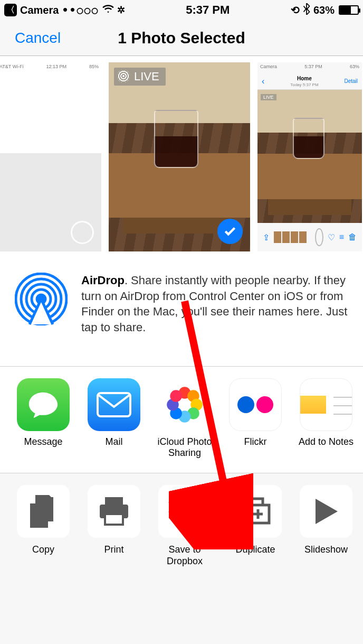  I want to click on bluetooth-icon, so click(307, 11).